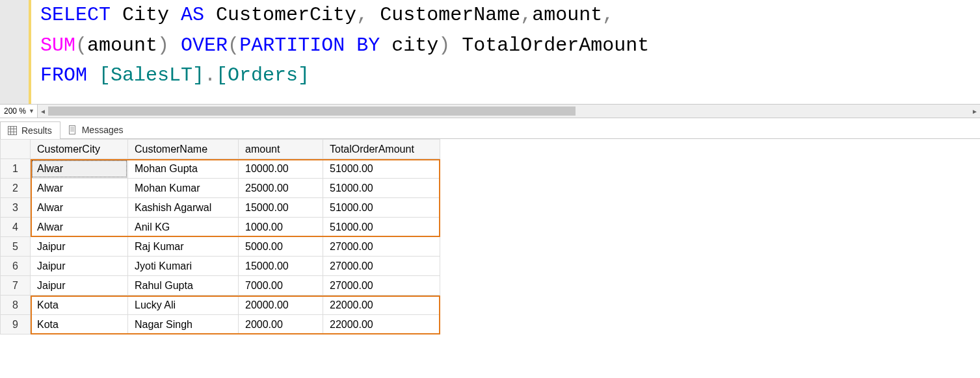  Describe the element at coordinates (192, 15) in the screenshot. I see `kw-as: AS` at that location.